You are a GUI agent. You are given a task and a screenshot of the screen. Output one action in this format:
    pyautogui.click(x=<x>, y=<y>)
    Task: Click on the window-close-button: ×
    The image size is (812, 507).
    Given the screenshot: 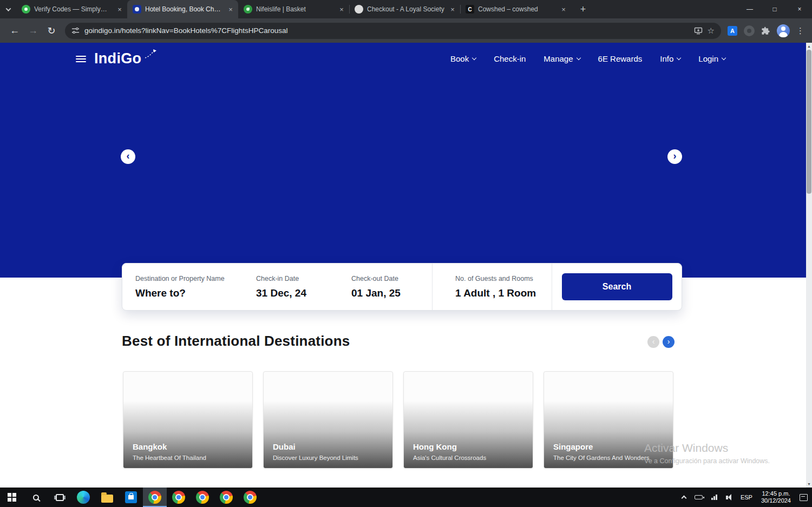 What is the action you would take?
    pyautogui.click(x=800, y=9)
    